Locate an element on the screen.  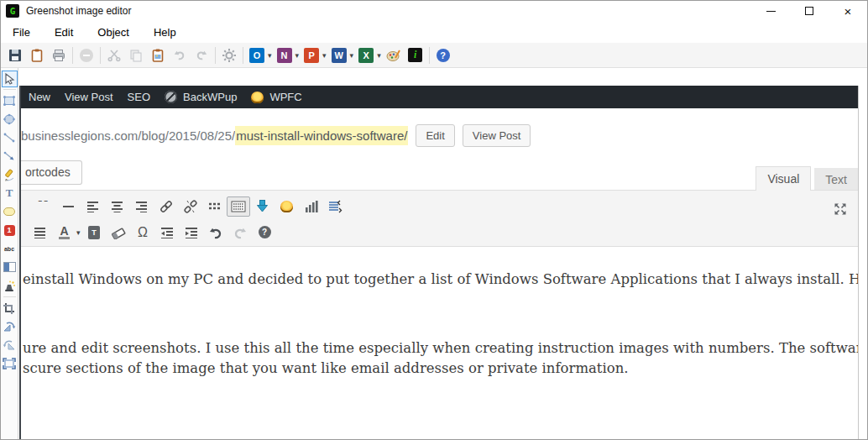
cut-button-disabled is located at coordinates (114, 55).